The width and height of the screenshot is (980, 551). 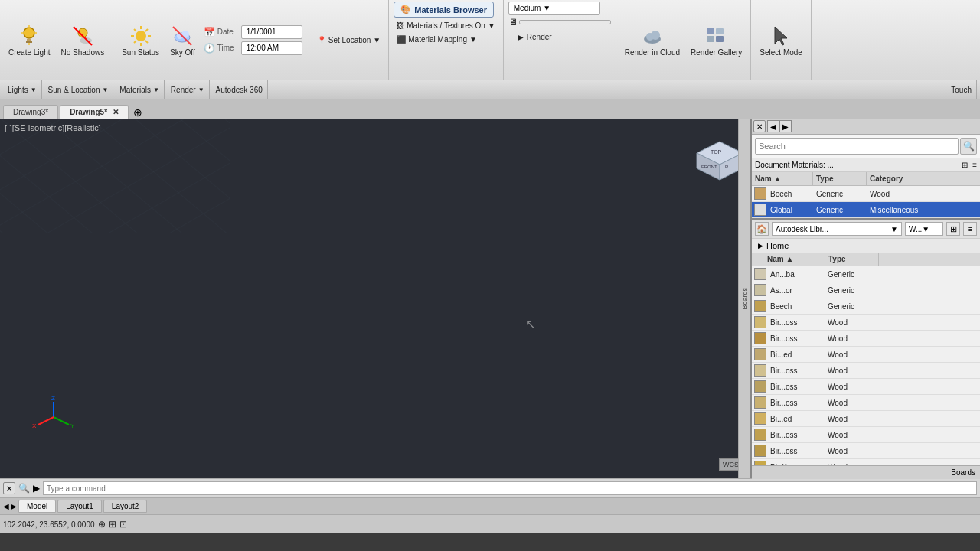 What do you see at coordinates (924, 229) in the screenshot?
I see `w-dropdown: W... ▼` at bounding box center [924, 229].